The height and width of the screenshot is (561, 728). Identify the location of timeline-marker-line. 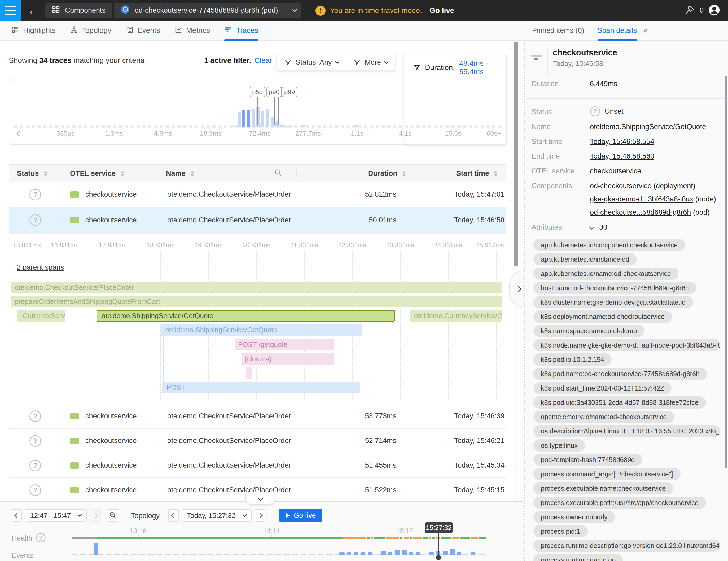
(439, 545).